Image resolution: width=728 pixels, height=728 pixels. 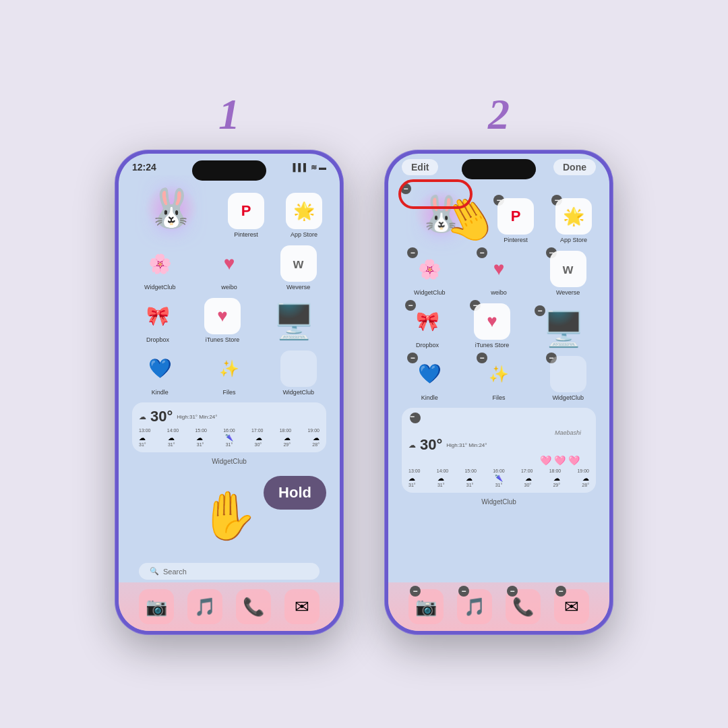 What do you see at coordinates (568, 398) in the screenshot?
I see `widgetclub2-label-2: WidgetClub` at bounding box center [568, 398].